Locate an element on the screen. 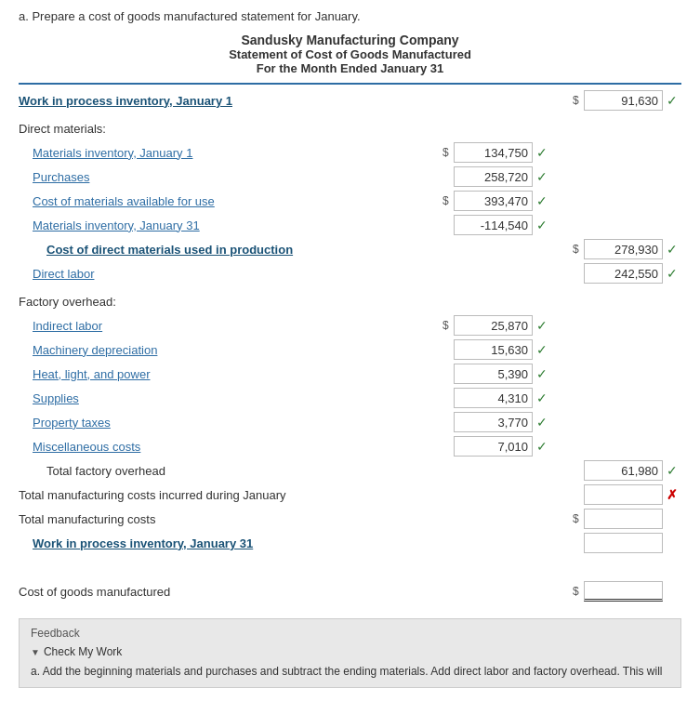 This screenshot has width=700, height=728. indirect-labor-label: Indirect labor is located at coordinates (219, 325).